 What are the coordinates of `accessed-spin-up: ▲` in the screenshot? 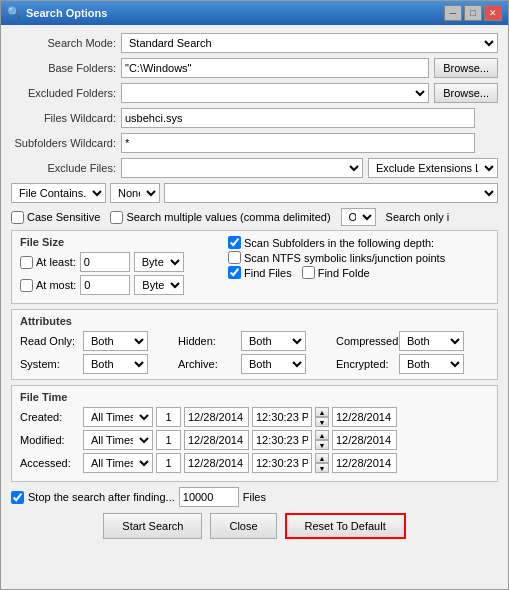 It's located at (322, 458).